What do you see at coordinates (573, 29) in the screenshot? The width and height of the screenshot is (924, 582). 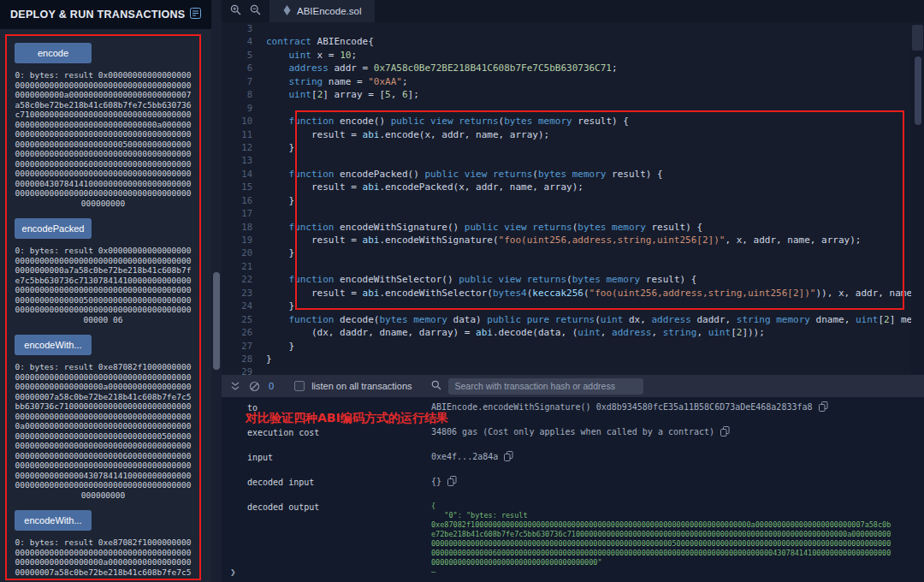 I see `code-line: 3` at bounding box center [573, 29].